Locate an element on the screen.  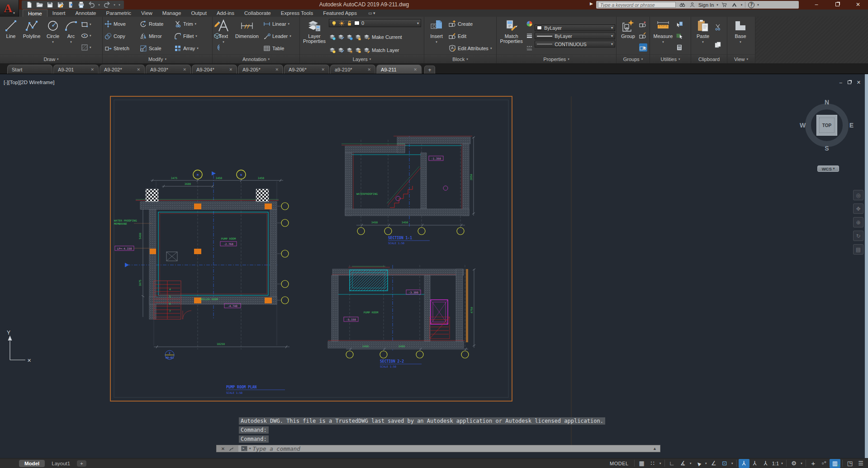
app-store-icon is located at coordinates (725, 5).